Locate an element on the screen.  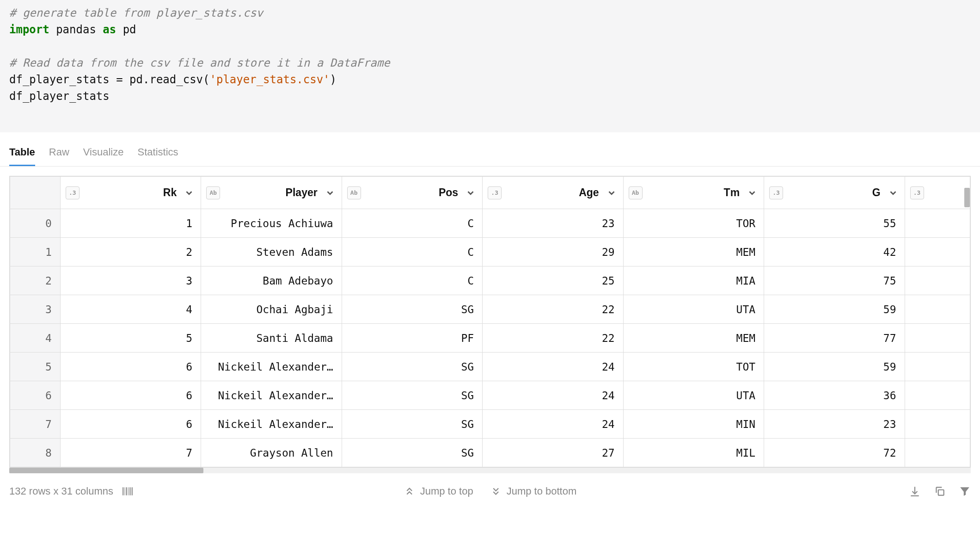
table-row: 23Bam AdebayoC25MIA75 is located at coordinates (490, 281).